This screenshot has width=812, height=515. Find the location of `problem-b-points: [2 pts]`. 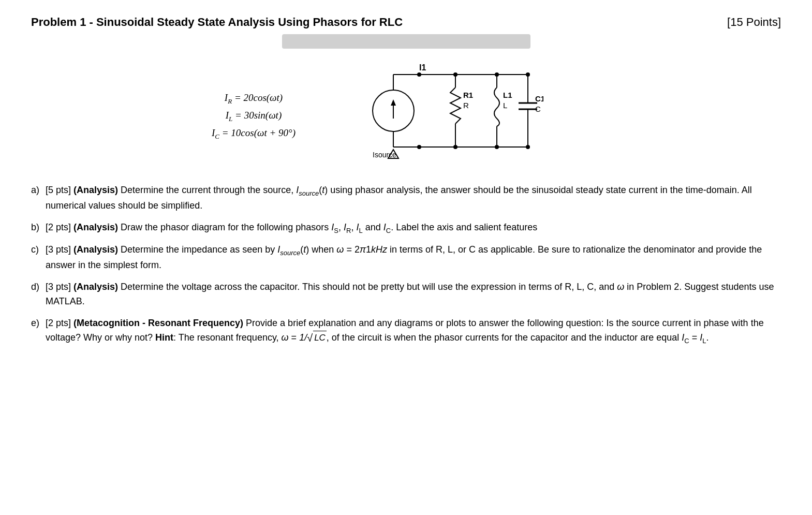

problem-b-points: [2 pts] is located at coordinates (58, 227).